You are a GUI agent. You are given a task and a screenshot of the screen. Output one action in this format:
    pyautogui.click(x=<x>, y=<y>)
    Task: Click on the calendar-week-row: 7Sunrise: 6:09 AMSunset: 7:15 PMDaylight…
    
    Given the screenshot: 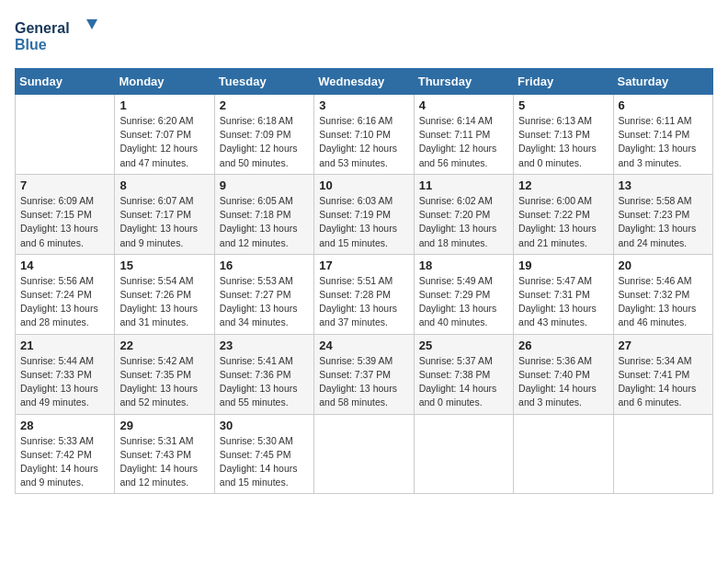 What is the action you would take?
    pyautogui.click(x=364, y=213)
    